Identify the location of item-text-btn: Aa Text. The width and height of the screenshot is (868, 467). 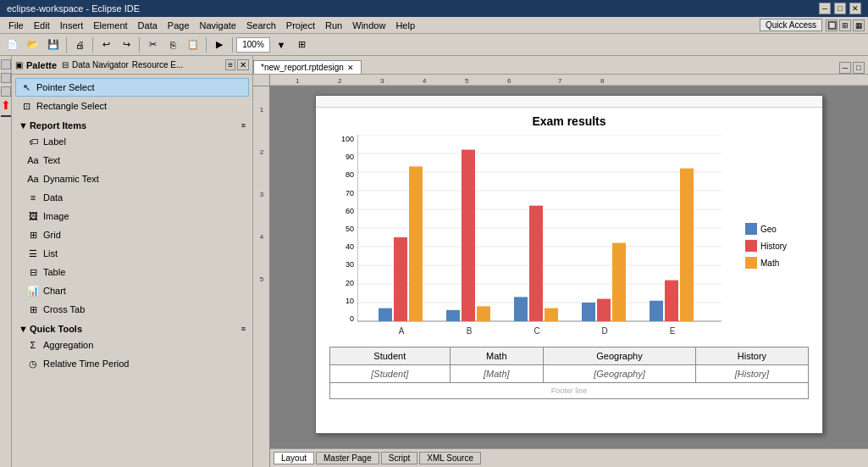
(135, 160).